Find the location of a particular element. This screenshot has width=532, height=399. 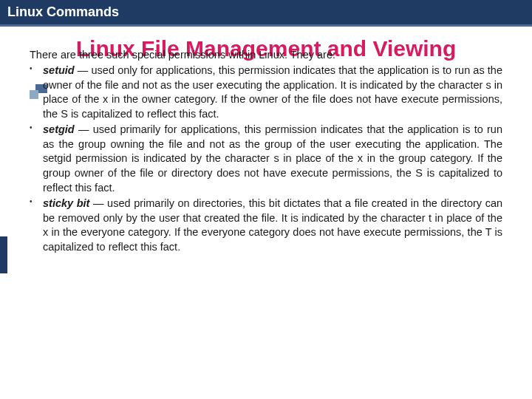

term-stickybit: sticky bit is located at coordinates (66, 203).